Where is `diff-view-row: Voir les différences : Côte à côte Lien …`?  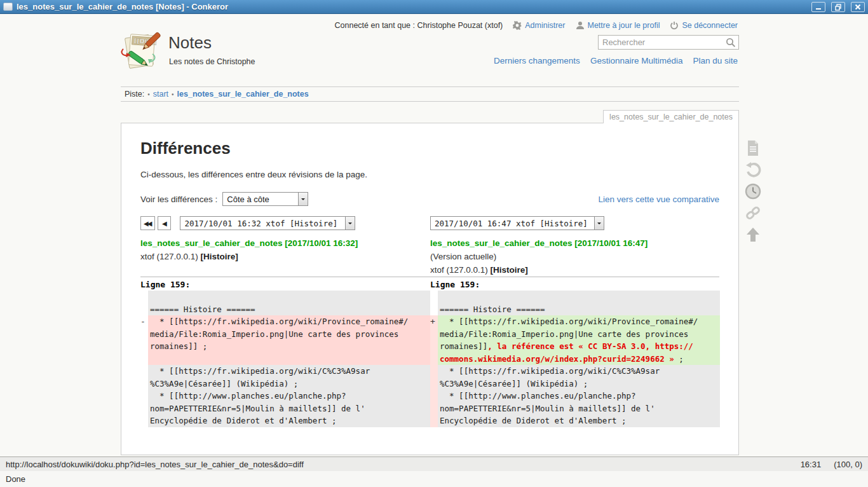 diff-view-row: Voir les différences : Côte à côte Lien … is located at coordinates (430, 199).